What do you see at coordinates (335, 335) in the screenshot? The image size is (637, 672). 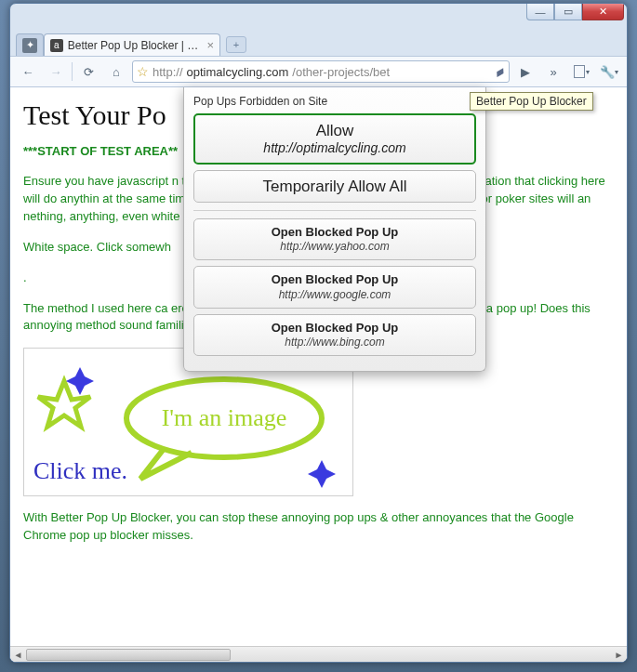 I see `open-blocked-popup-button: Open Blocked Pop Up http://www.bing.com` at bounding box center [335, 335].